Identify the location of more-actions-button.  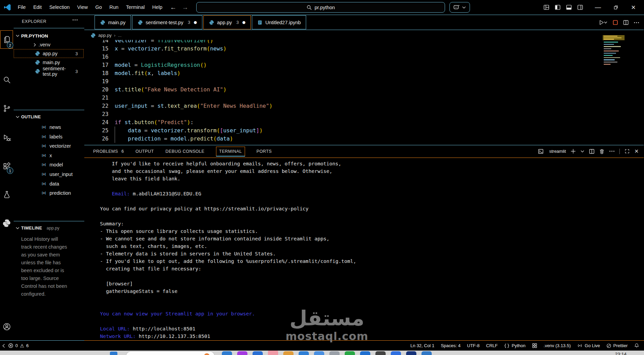
(636, 23).